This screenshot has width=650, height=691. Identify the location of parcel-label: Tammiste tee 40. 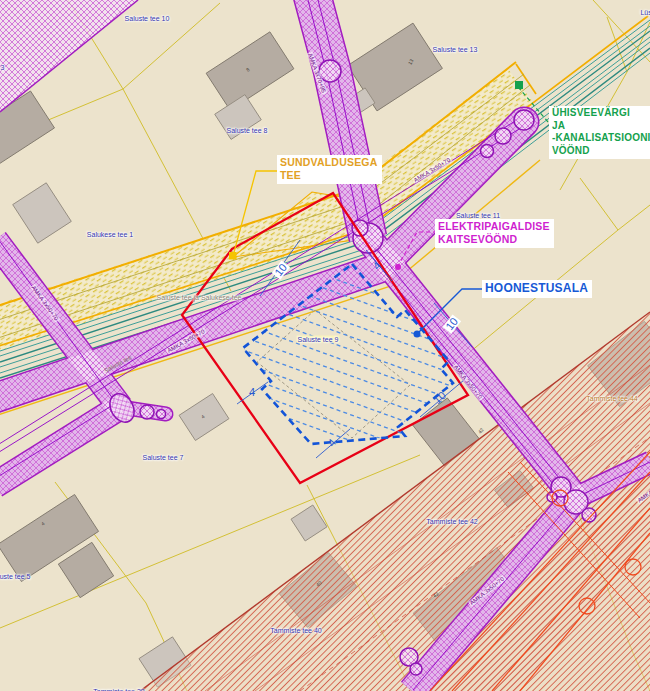
(296, 630).